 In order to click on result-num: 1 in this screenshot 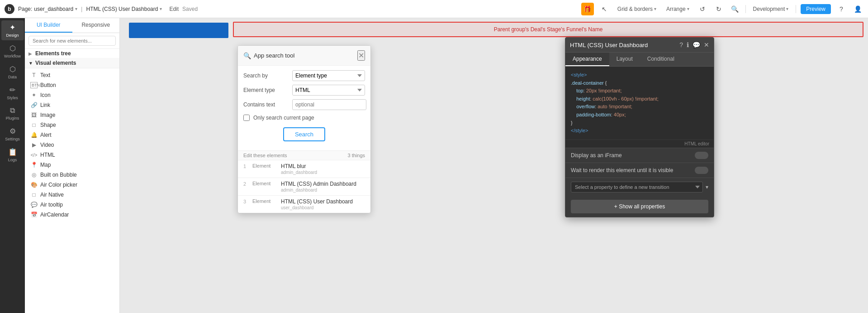, I will do `click(246, 166)`.